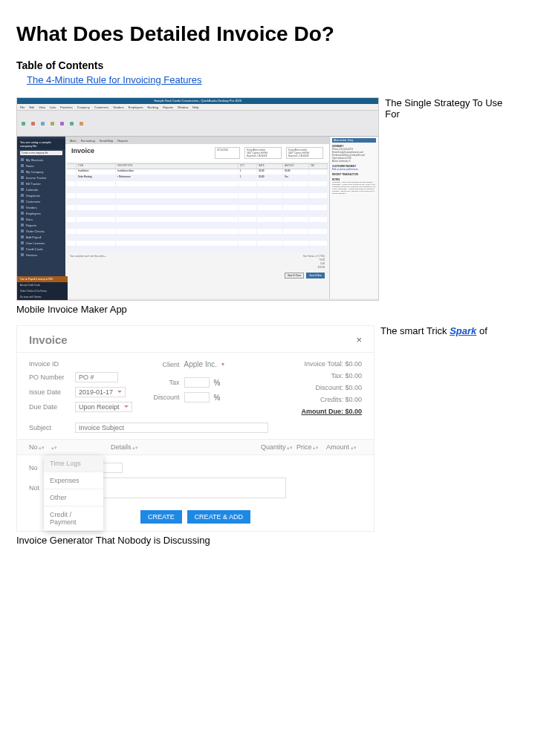 Image resolution: width=535 pixels, height=756 pixels. Describe the element at coordinates (331, 364) in the screenshot. I see `total-line: Invoice Total: $0.00` at that location.